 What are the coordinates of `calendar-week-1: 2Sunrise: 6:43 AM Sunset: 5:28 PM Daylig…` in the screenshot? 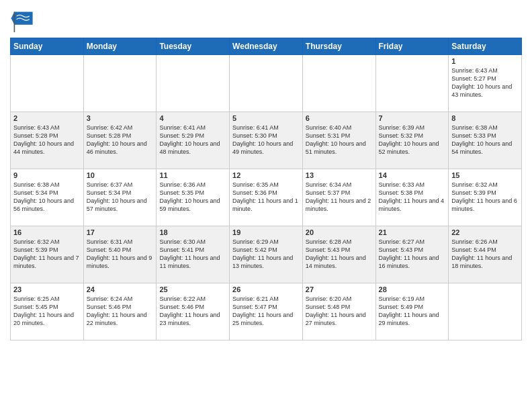 It's located at (266, 141).